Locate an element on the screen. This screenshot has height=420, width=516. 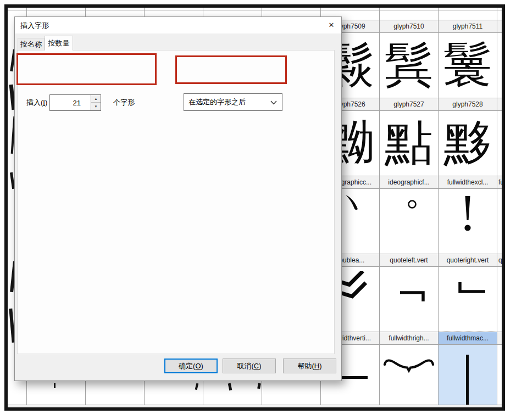
glyph-cell: glyph7510 鬂 is located at coordinates (409, 59).